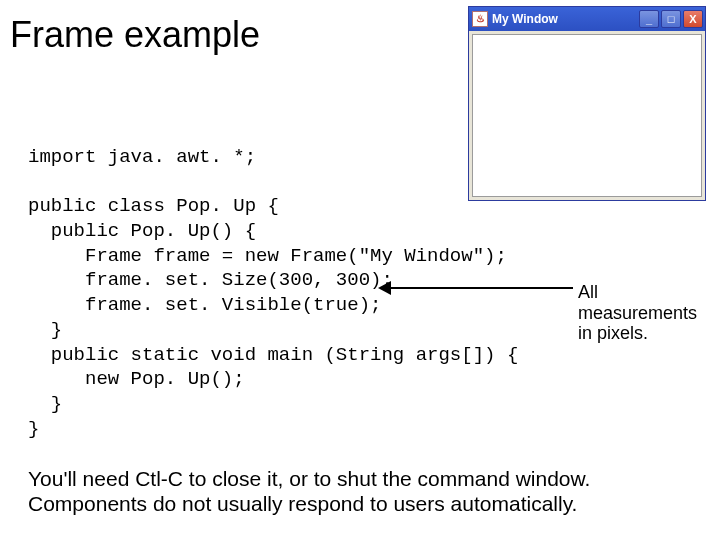 This screenshot has height=540, width=720. What do you see at coordinates (480, 288) in the screenshot?
I see `arrow-line` at bounding box center [480, 288].